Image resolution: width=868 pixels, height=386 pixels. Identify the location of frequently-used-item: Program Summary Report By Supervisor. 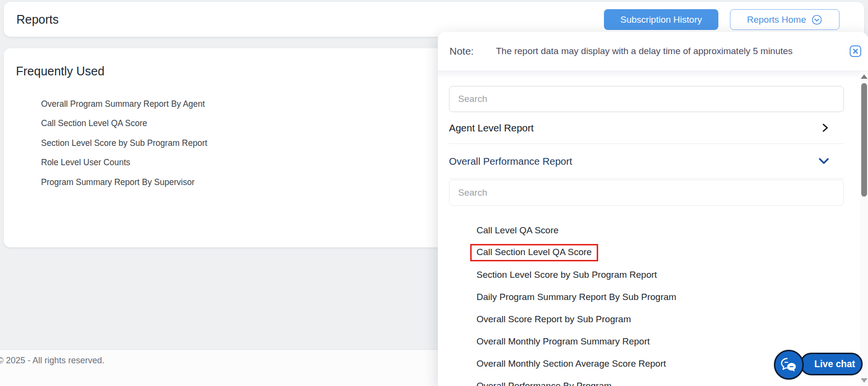
(210, 183).